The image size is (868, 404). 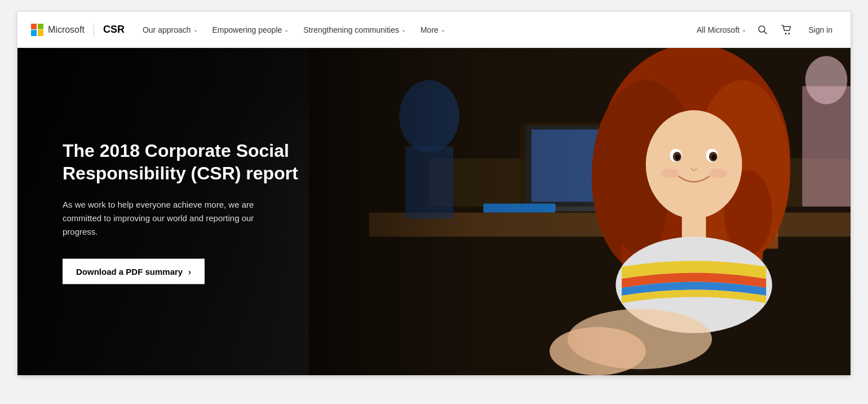 I want to click on microsoft-logo-link: Microsoft, so click(x=57, y=30).